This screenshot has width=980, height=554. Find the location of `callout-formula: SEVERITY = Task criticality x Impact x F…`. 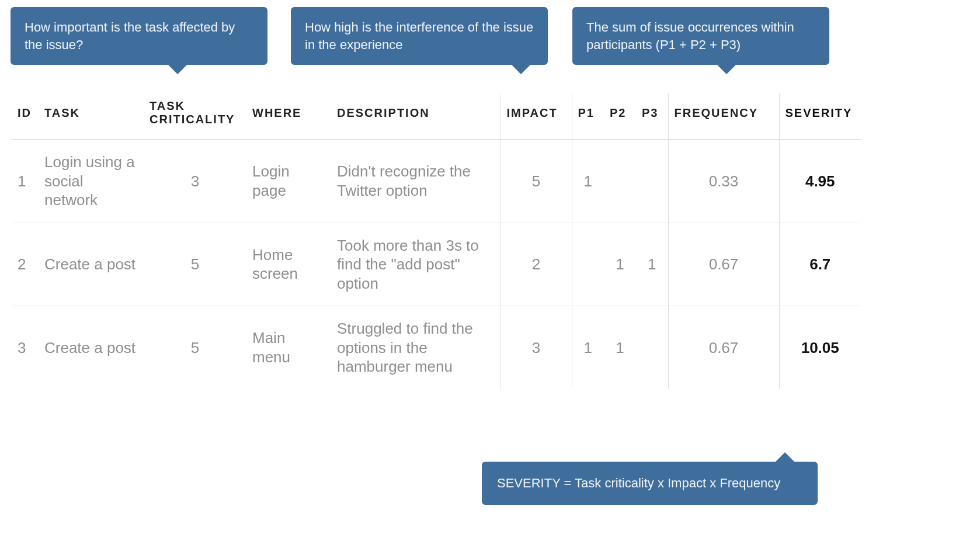

callout-formula: SEVERITY = Task criticality x Impact x F… is located at coordinates (649, 483).